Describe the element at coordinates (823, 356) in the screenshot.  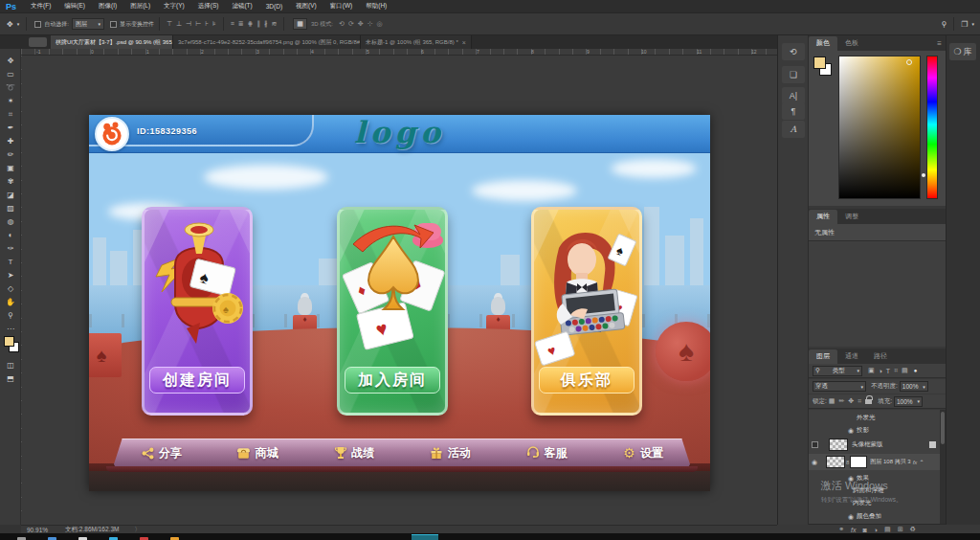
I see `tab-layers: 图层` at that location.